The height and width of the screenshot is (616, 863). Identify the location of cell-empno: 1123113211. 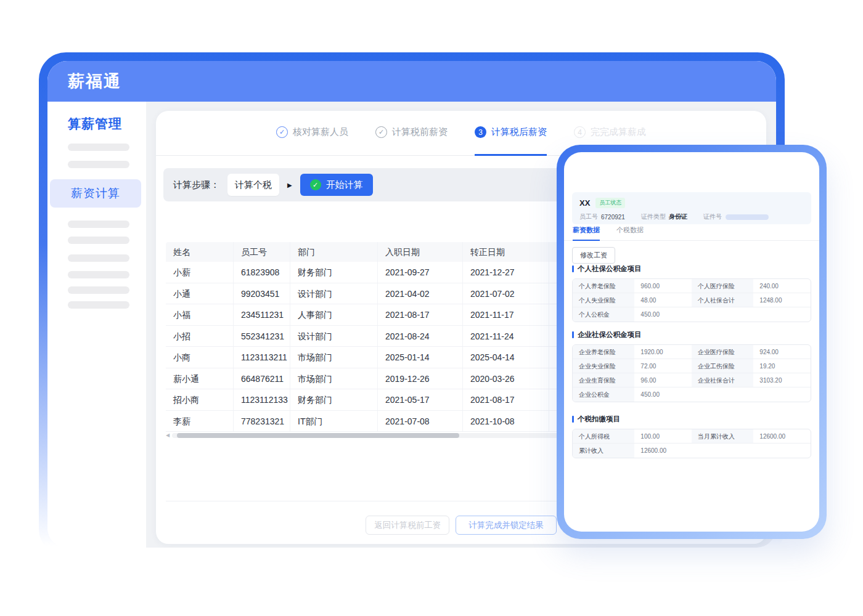
(262, 357).